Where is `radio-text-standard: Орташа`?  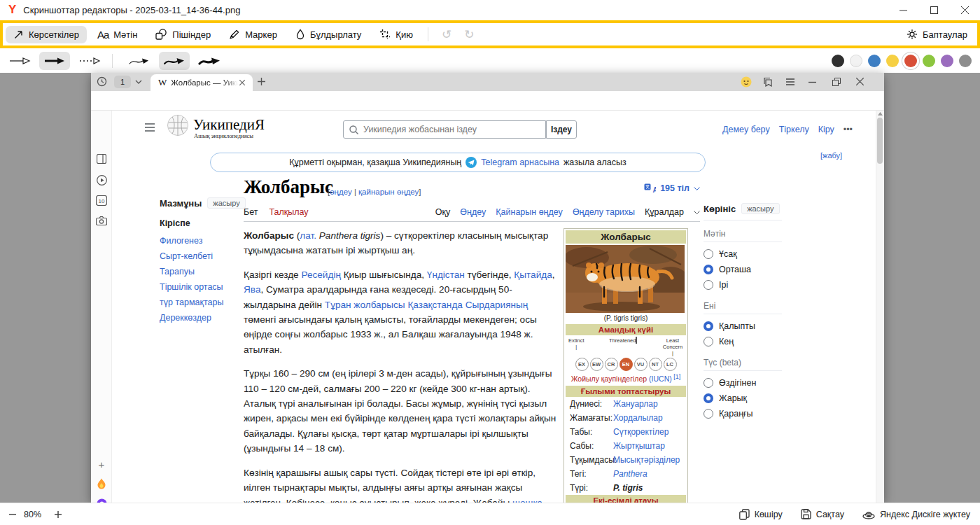
radio-text-standard: Орташа is located at coordinates (743, 270).